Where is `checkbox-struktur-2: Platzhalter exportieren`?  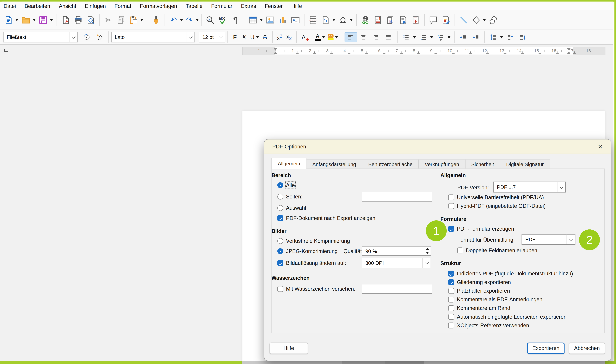
checkbox-struktur-2: Platzhalter exportieren is located at coordinates (479, 291).